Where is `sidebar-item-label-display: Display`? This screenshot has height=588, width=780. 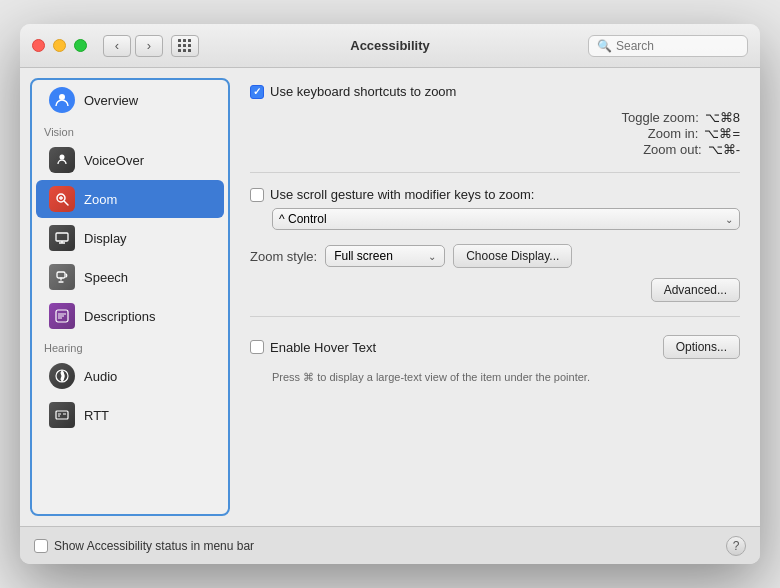
sidebar-item-label-display: Display is located at coordinates (106, 238).